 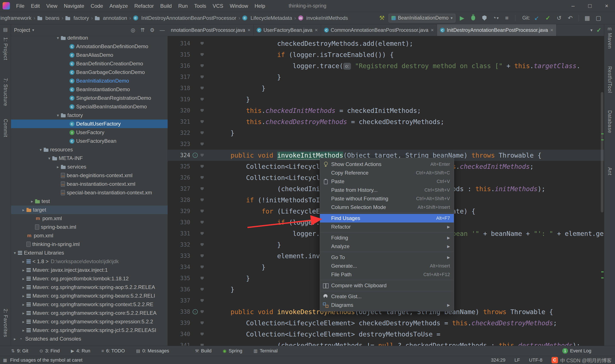 I want to click on run-button: ▶, so click(x=462, y=18).